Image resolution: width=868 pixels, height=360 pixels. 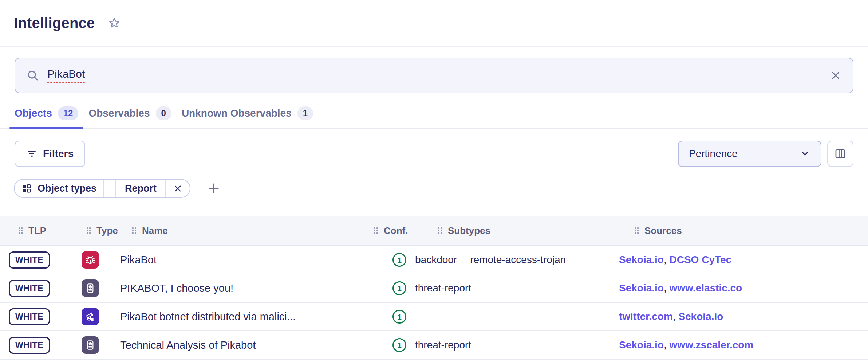 What do you see at coordinates (713, 154) in the screenshot?
I see `sort-select-value: Pertinence` at bounding box center [713, 154].